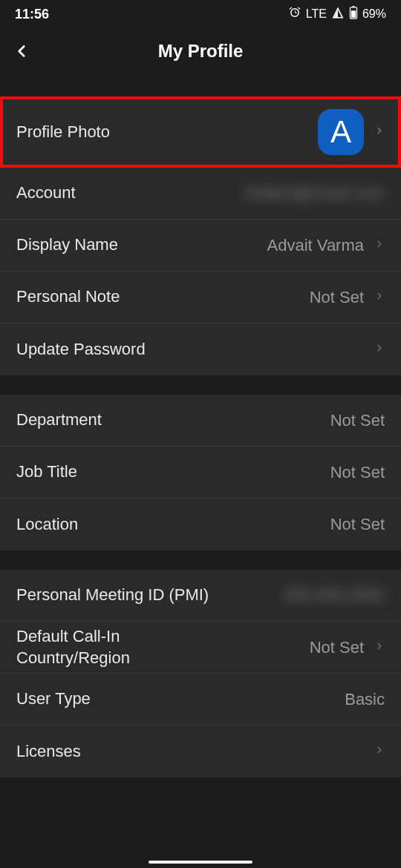 This screenshot has width=401, height=868. I want to click on row-value-hidden: hidden@email.com, so click(316, 193).